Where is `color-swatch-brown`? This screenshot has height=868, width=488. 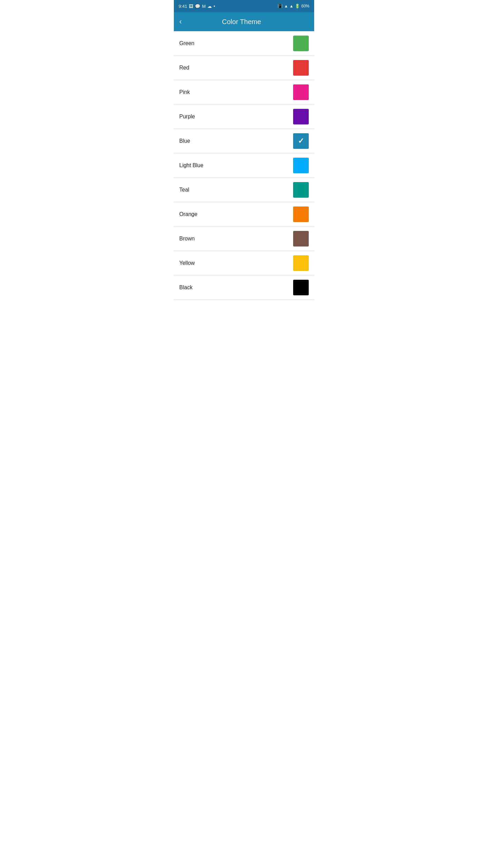
color-swatch-brown is located at coordinates (301, 239).